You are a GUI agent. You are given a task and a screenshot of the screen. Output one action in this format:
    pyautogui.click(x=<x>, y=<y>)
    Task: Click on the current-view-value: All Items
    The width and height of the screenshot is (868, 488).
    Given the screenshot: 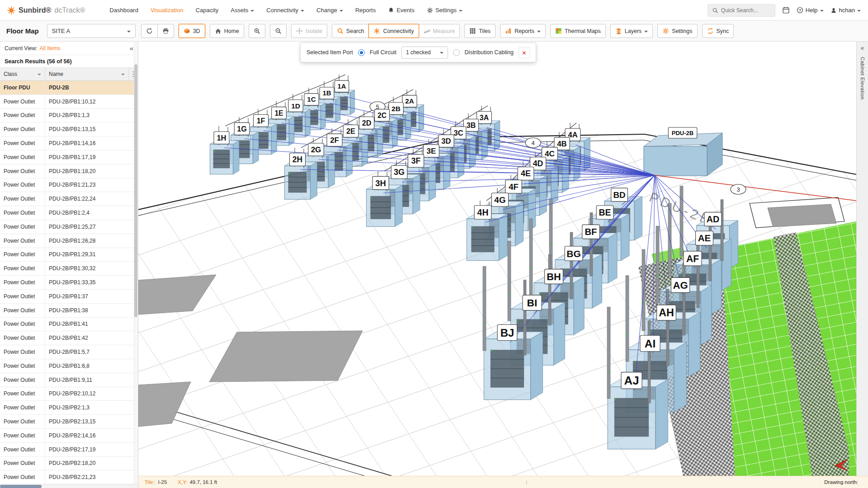 What is the action you would take?
    pyautogui.click(x=50, y=48)
    